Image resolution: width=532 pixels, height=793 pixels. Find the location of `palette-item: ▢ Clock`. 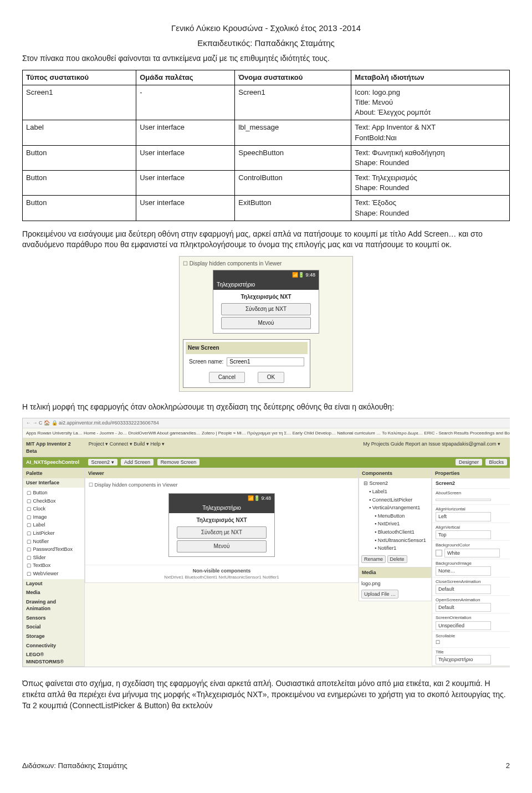

palette-item: ▢ Clock is located at coordinates (54, 509).